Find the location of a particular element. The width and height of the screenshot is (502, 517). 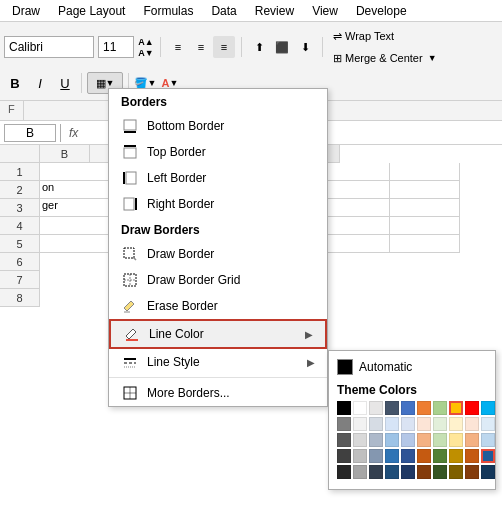

draw-border-grid-item: Draw Border Grid is located at coordinates (218, 280).